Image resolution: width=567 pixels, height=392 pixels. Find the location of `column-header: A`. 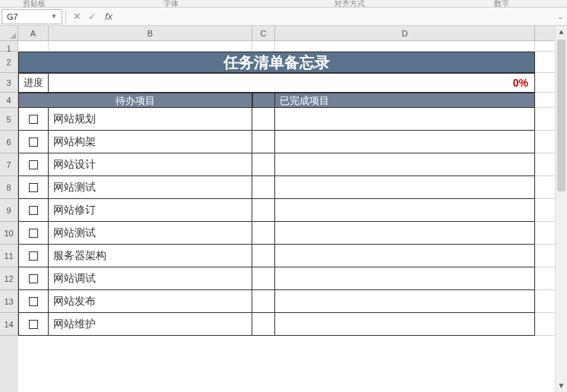

column-header: A is located at coordinates (33, 33).